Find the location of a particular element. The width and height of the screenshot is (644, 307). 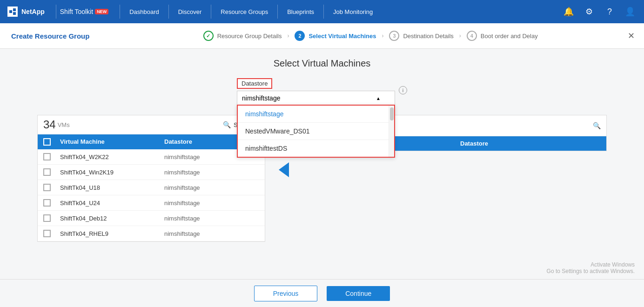

settings-icon: ⚙ is located at coordinates (589, 12).